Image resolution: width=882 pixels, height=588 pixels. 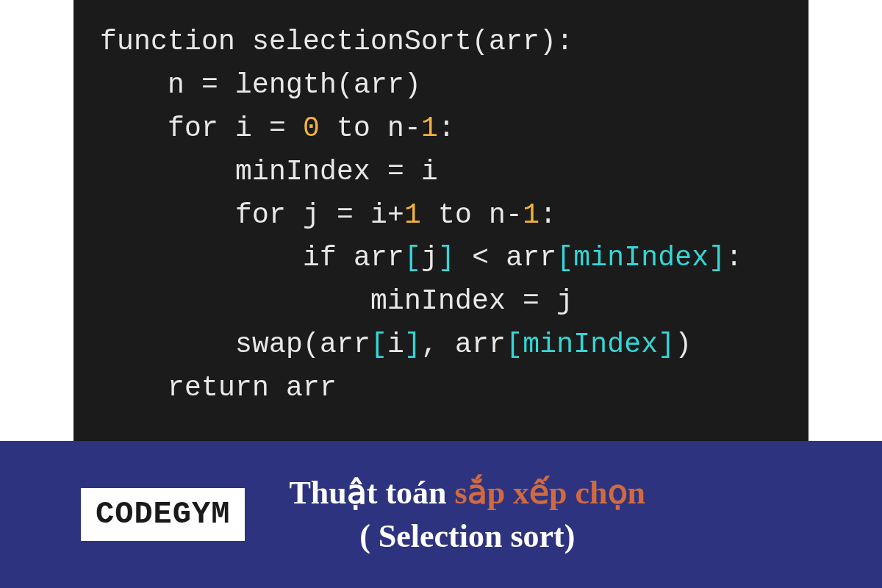 What do you see at coordinates (354, 257) in the screenshot?
I see `code-token: if arr` at bounding box center [354, 257].